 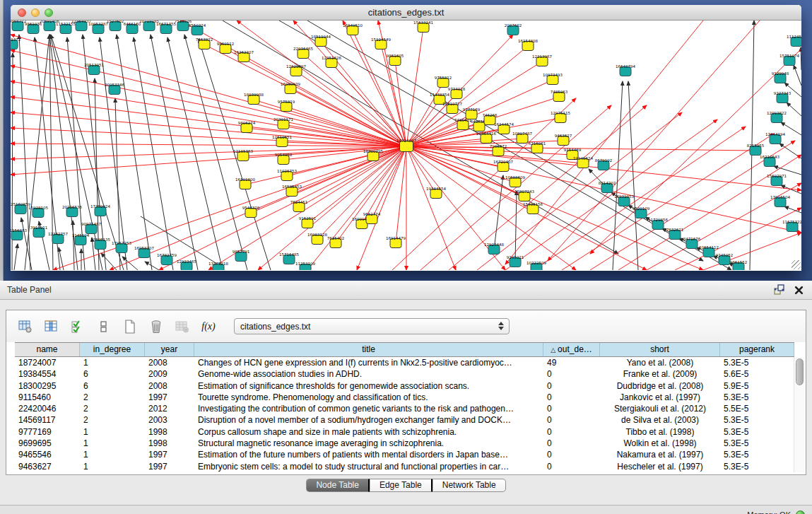 What do you see at coordinates (78, 327) in the screenshot?
I see `selection-mode-icon` at bounding box center [78, 327].